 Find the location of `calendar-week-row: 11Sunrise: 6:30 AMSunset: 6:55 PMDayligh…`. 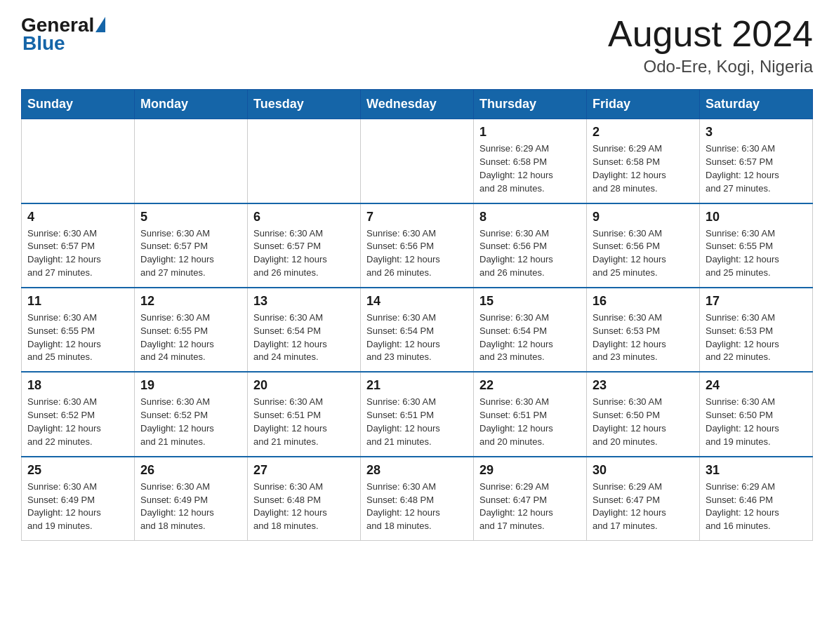

calendar-week-row: 11Sunrise: 6:30 AMSunset: 6:55 PMDayligh… is located at coordinates (417, 330).